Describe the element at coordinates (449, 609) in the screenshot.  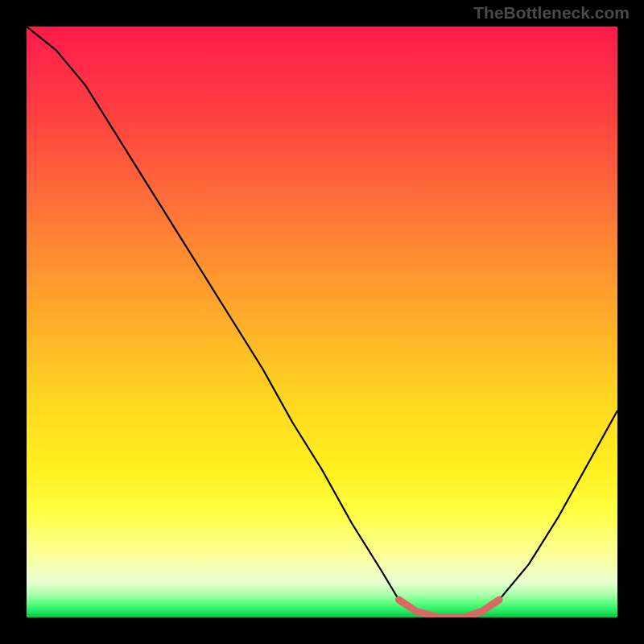
I see `optimal-highlight` at that location.